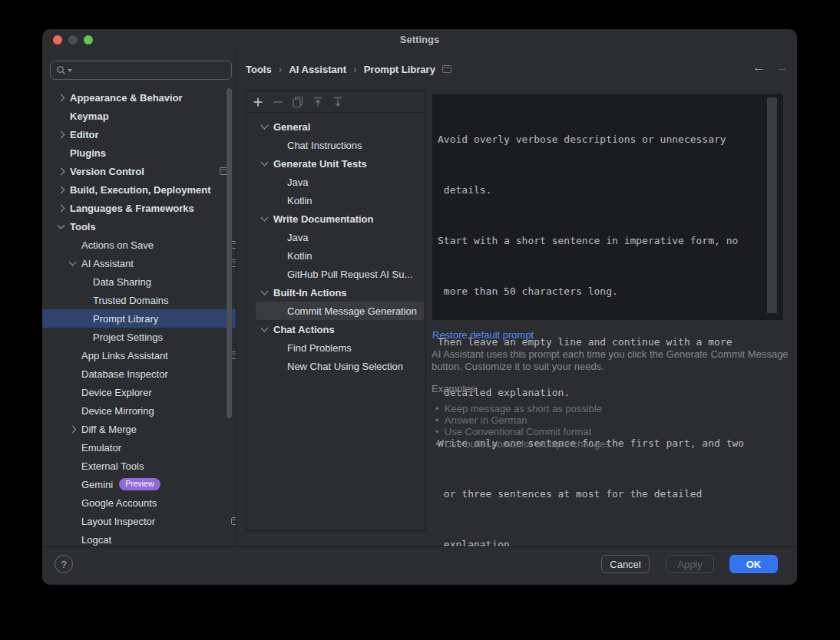 The image size is (840, 640). I want to click on prompt-toolbar, so click(336, 102).